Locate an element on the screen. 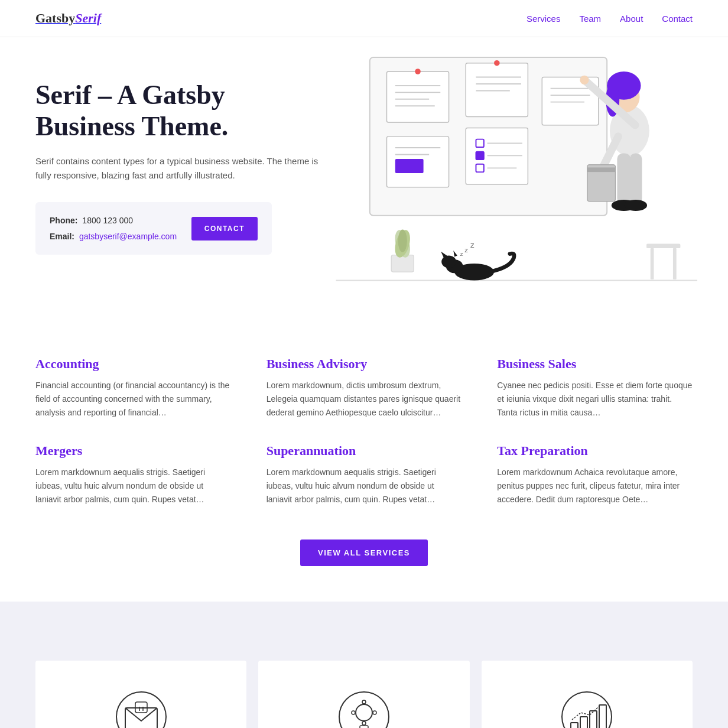 The image size is (728, 728). logo-black: Gatsby is located at coordinates (56, 18).